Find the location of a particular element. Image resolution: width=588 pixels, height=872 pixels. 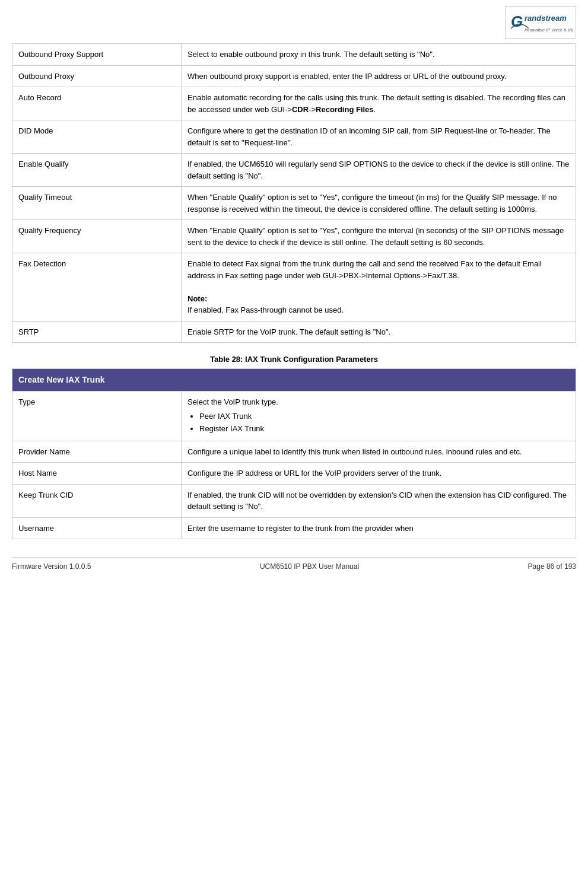

svg-text: Innovative IP Voice & Video is located at coordinates (549, 30).